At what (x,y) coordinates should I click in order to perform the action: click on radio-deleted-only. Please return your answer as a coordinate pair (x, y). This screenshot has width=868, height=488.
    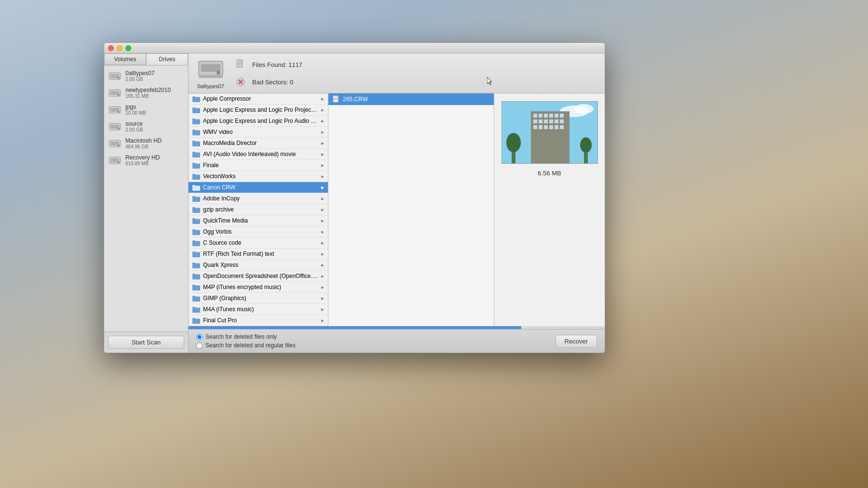
    Looking at the image, I should click on (200, 337).